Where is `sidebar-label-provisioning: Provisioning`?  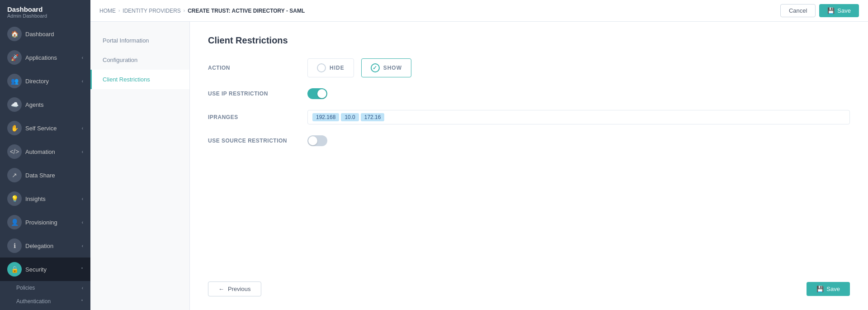
sidebar-label-provisioning: Provisioning is located at coordinates (42, 223).